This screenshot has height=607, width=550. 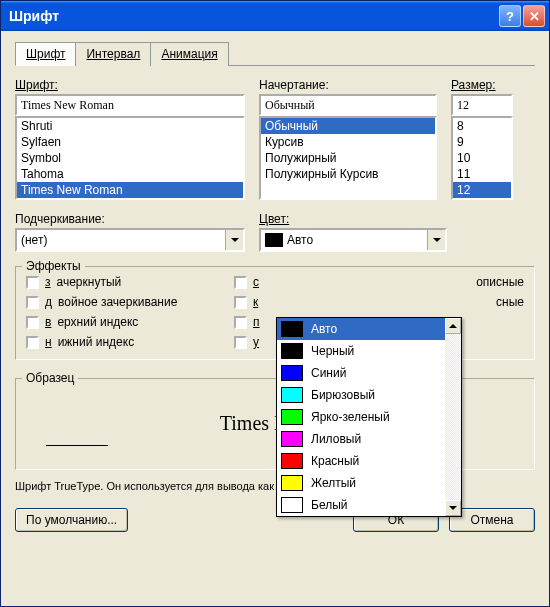 What do you see at coordinates (353, 240) in the screenshot?
I see `color-combo: Авто` at bounding box center [353, 240].